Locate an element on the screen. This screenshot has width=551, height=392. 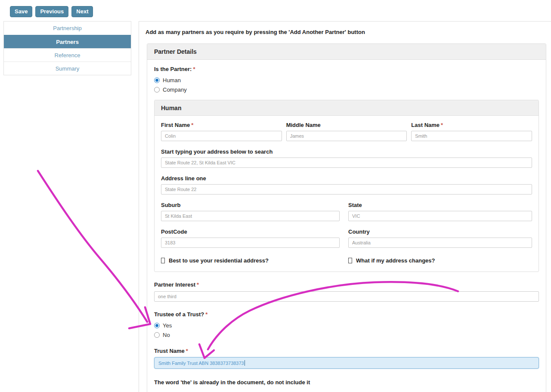
first-name-input is located at coordinates (221, 136).